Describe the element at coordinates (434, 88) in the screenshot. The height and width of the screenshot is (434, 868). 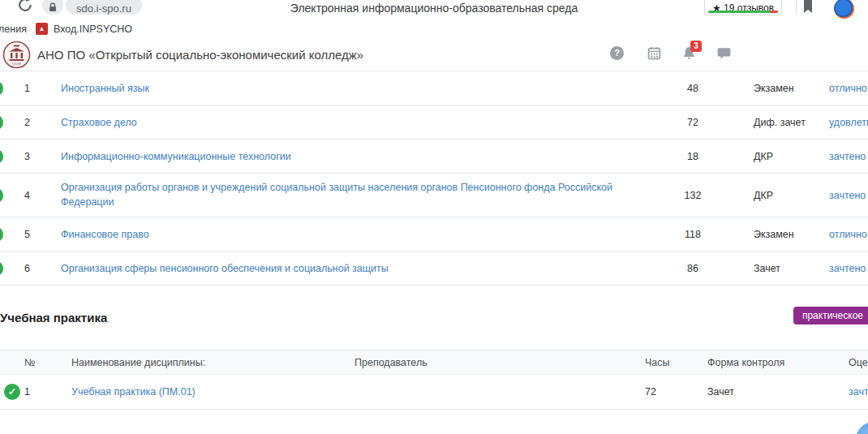
I see `discipline-row: 1 Иностранный язык 48 Экзамен отлично` at that location.